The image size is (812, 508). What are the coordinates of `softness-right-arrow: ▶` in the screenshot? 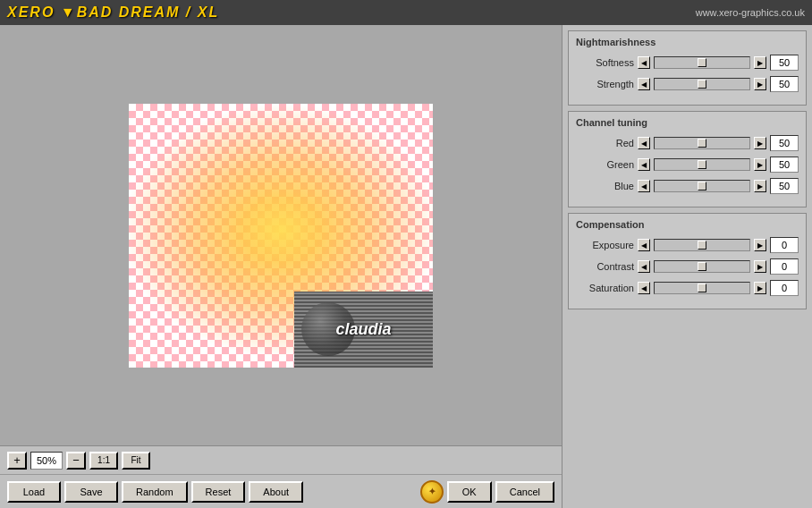 It's located at (760, 63).